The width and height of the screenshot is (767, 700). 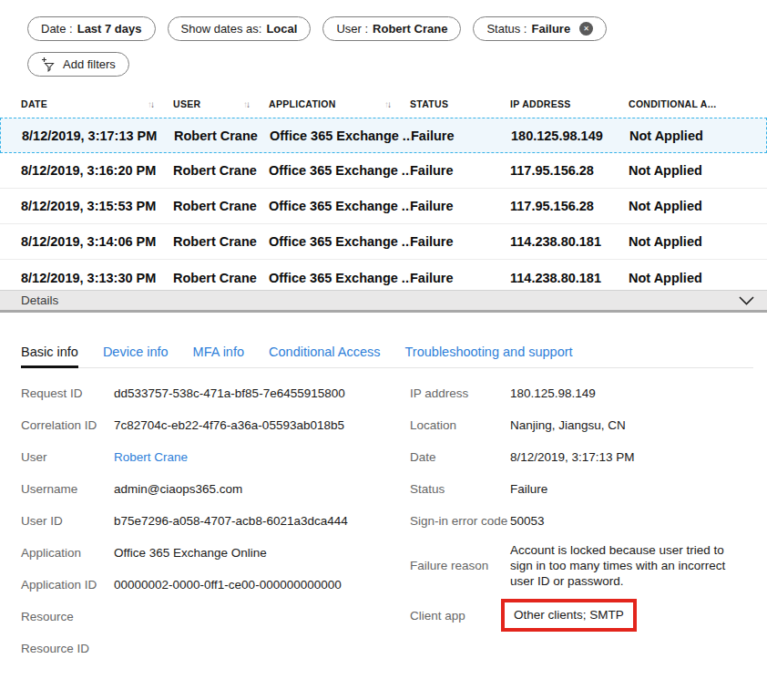 I want to click on client-app-highlight: Other clients; SMTP, so click(x=568, y=615).